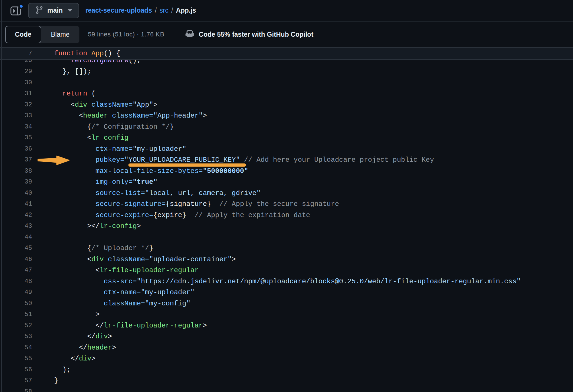 This screenshot has height=392, width=573. What do you see at coordinates (16, 193) in the screenshot?
I see `line-number: 40` at bounding box center [16, 193].